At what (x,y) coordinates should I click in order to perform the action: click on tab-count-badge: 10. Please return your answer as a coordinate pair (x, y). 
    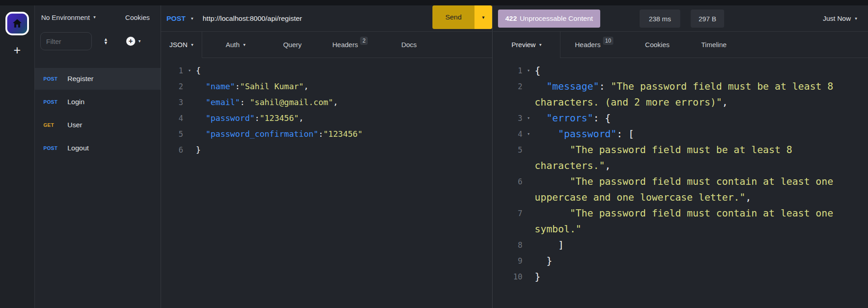
    Looking at the image, I should click on (608, 41).